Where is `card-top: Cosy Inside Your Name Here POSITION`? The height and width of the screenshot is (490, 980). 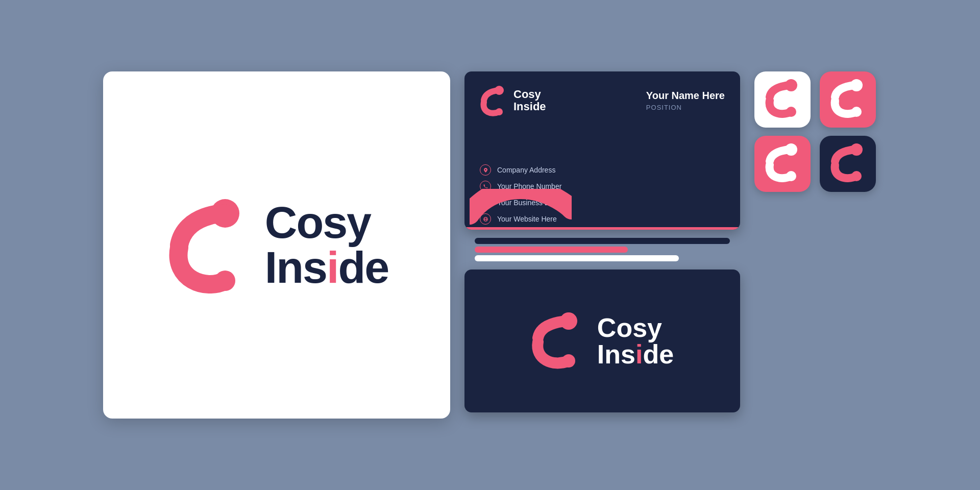 card-top: Cosy Inside Your Name Here POSITION is located at coordinates (602, 93).